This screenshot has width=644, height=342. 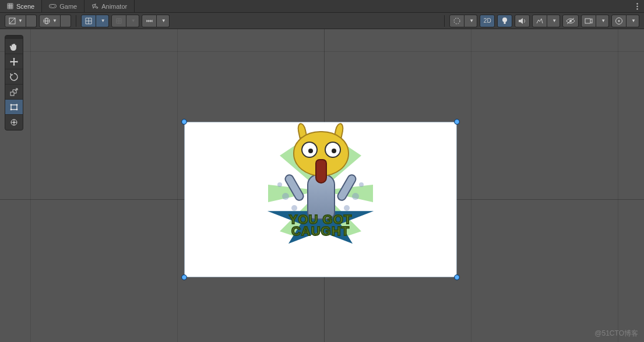 I want to click on draw-mode-dropdown, so click(x=31, y=21).